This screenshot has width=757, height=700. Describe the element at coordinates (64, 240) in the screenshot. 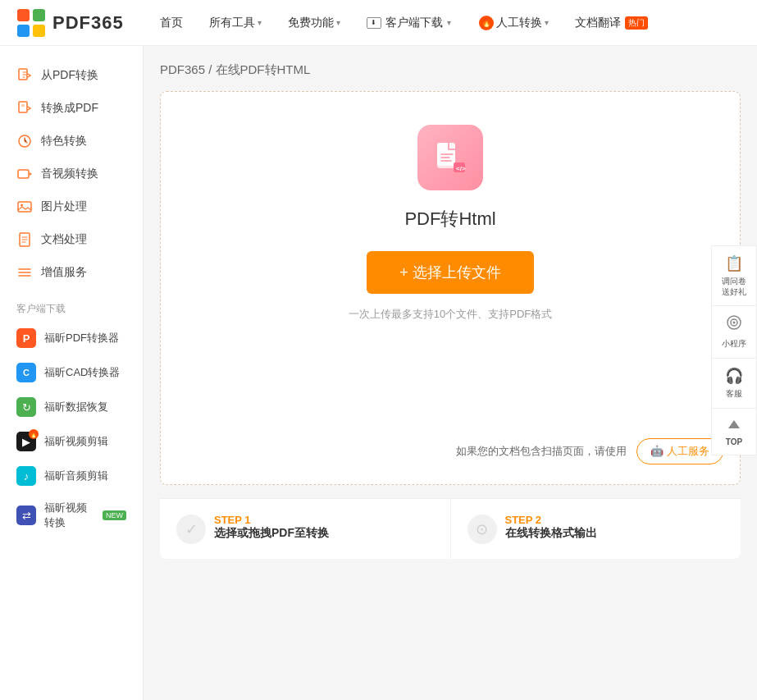

I see `sidebar-label-doc: 文档处理` at that location.